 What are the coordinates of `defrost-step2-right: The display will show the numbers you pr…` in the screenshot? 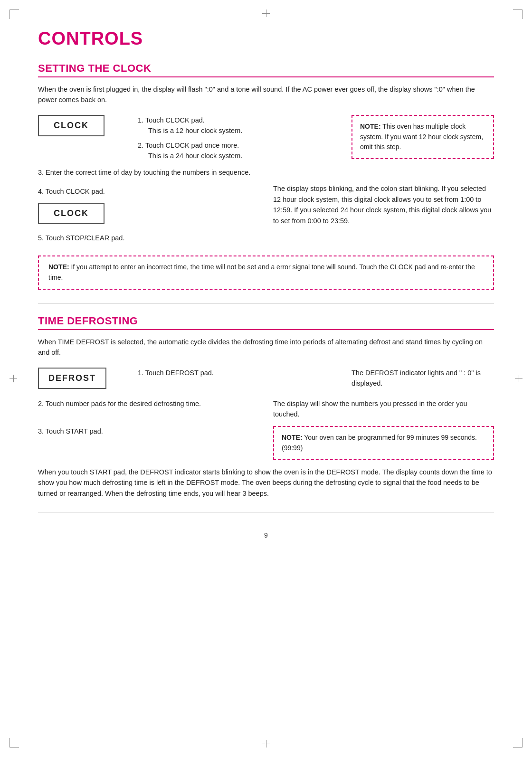 It's located at (384, 409).